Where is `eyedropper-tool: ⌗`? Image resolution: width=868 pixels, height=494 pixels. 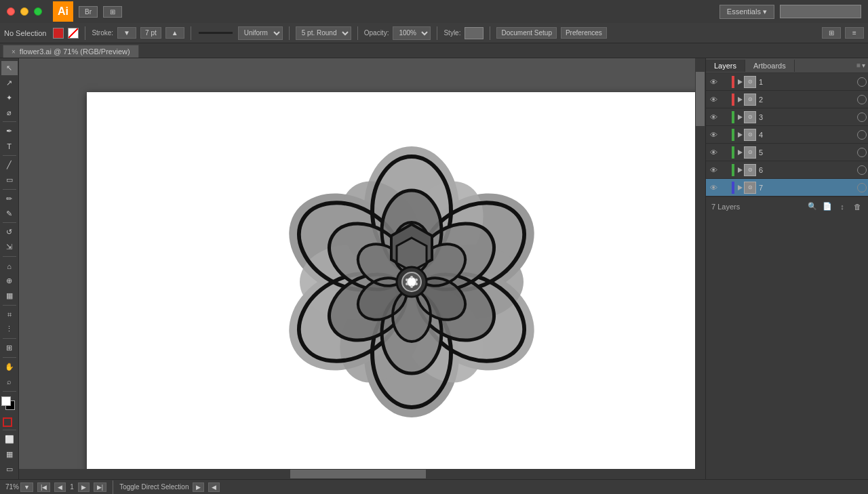
eyedropper-tool: ⌗ is located at coordinates (9, 314).